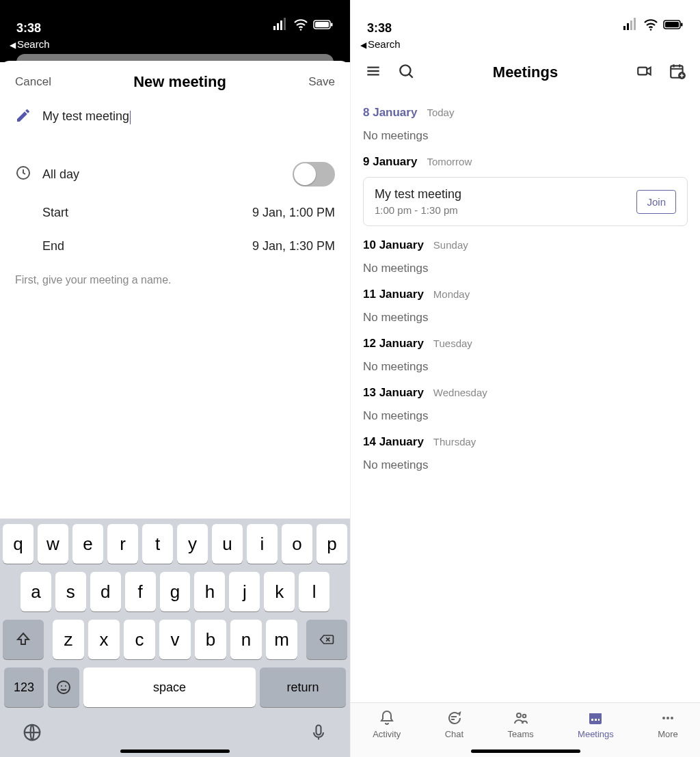  What do you see at coordinates (175, 213) in the screenshot?
I see `start-row: Start 9 Jan, 1:00 PM` at bounding box center [175, 213].